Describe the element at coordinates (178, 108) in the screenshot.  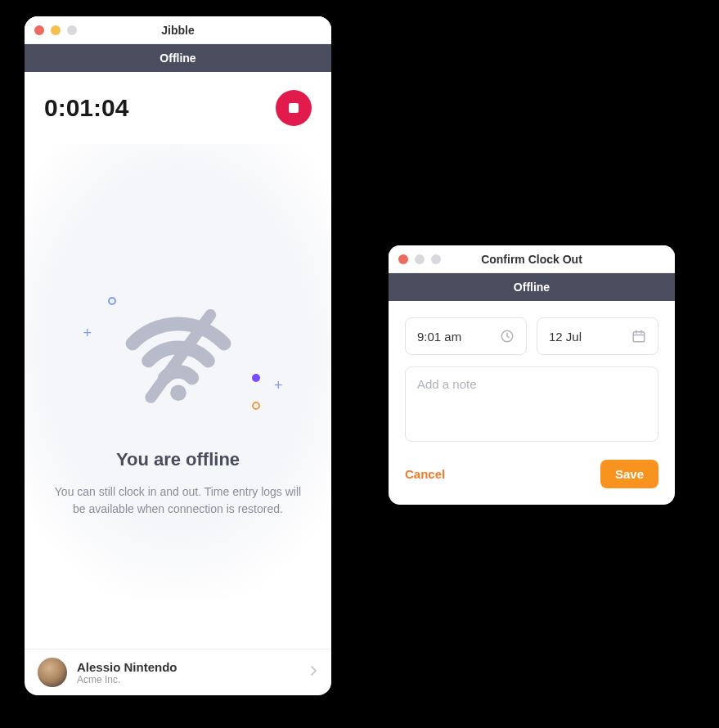
I see `timer-row: 0:01:04` at that location.